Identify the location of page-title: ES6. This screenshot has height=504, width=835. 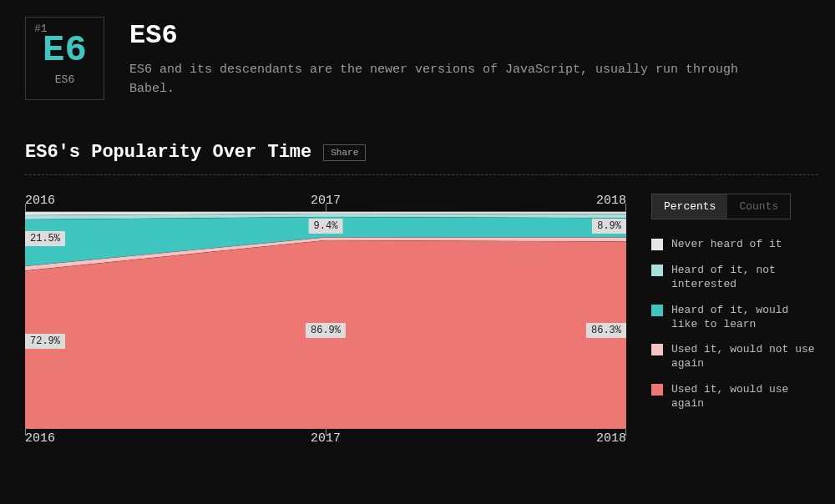
(474, 35).